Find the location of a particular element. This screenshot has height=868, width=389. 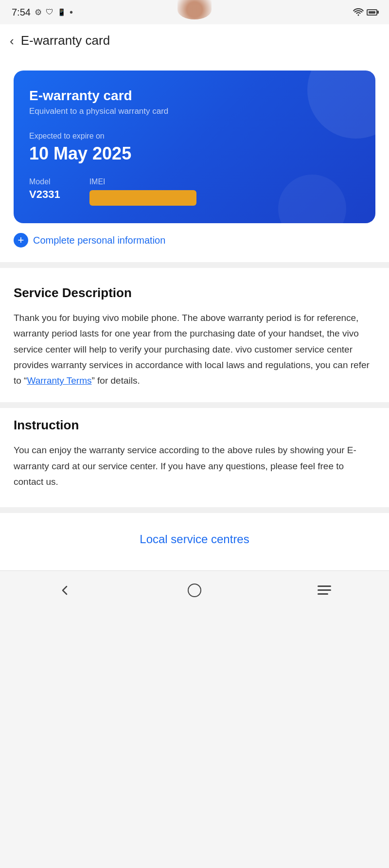

imei-redacted is located at coordinates (143, 198).